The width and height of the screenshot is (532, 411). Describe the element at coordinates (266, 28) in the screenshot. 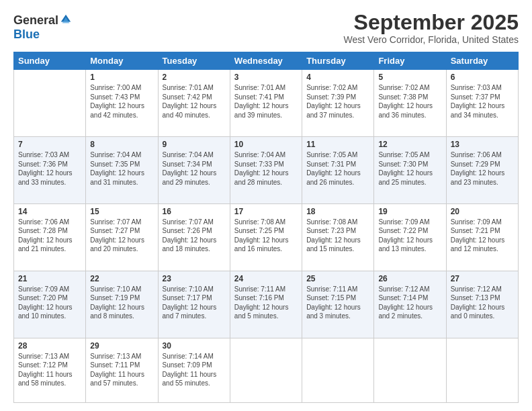

I see `header: General Blue September 2025 West Vero Co…` at that location.